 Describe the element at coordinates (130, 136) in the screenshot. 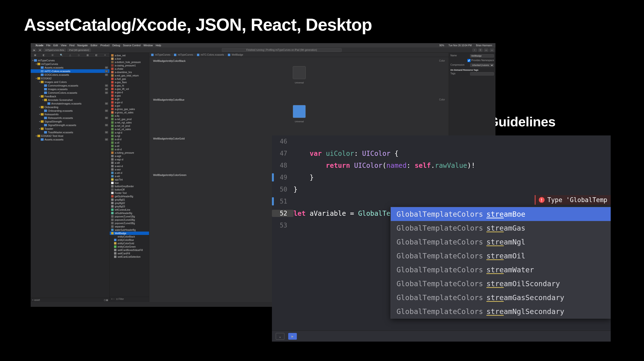

I see `asset-row: a-ngl` at that location.